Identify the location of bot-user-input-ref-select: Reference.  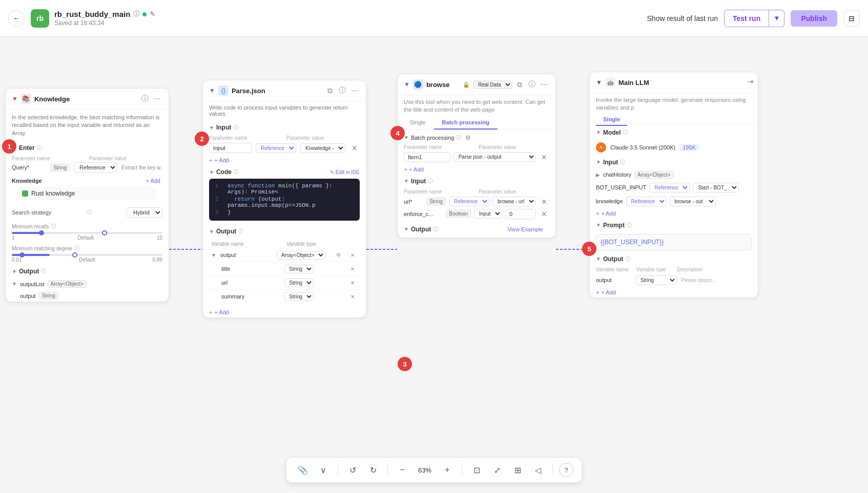
(669, 187).